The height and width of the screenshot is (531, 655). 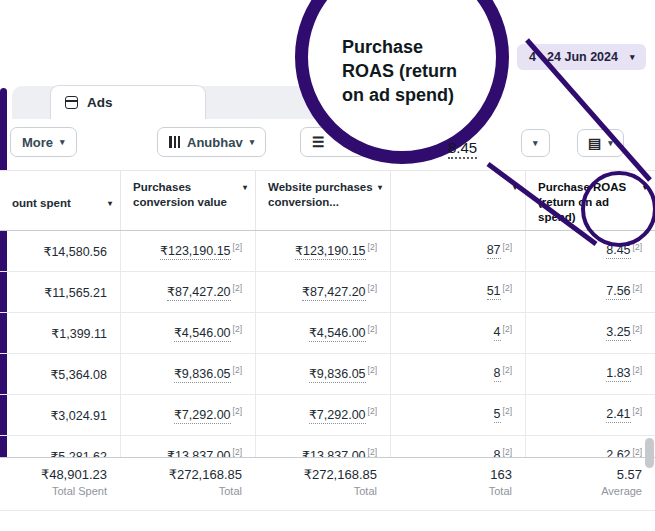 What do you see at coordinates (498, 374) in the screenshot?
I see `cell-value: 8` at bounding box center [498, 374].